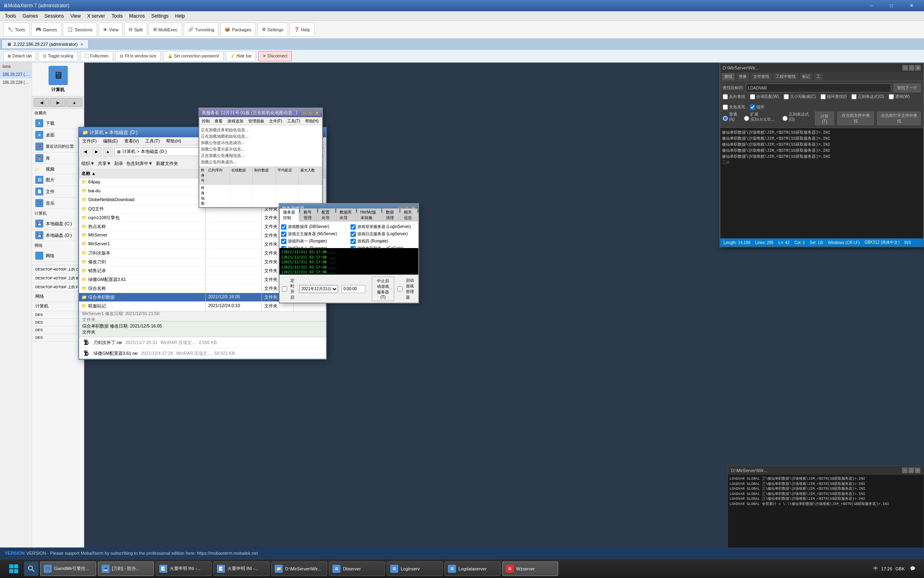 This screenshot has height=578, width=924. Describe the element at coordinates (58, 315) in the screenshot. I see `nav-des-1: DES` at that location.